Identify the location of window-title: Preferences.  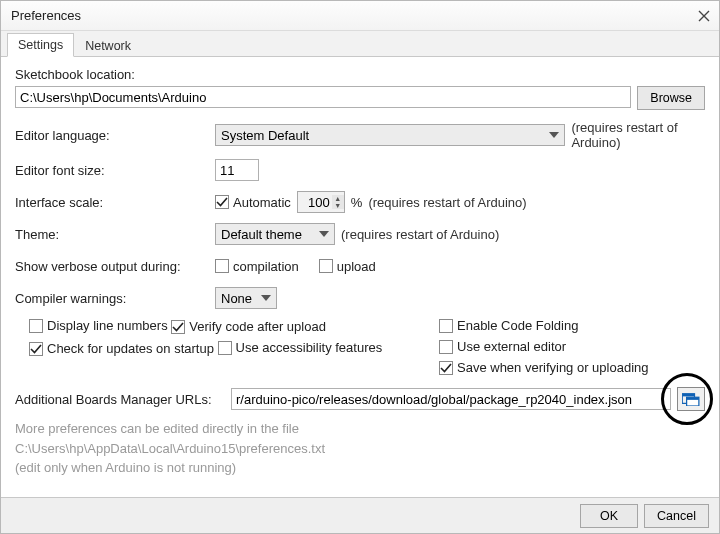
(46, 16).